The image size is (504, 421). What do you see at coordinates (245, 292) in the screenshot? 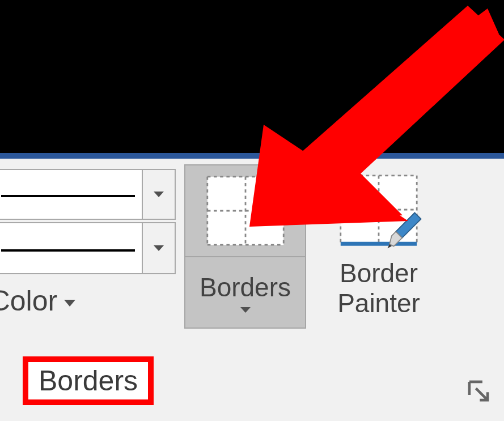
I see `borders-dropdown-area: Borders` at bounding box center [245, 292].